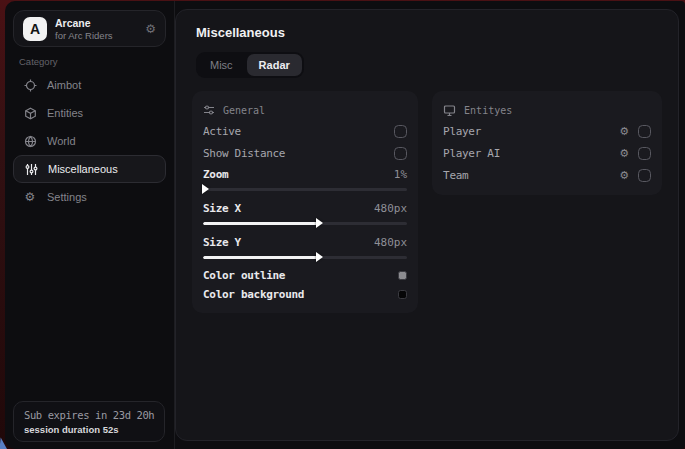 This screenshot has width=685, height=449. What do you see at coordinates (305, 190) in the screenshot?
I see `zoom-slider` at bounding box center [305, 190].